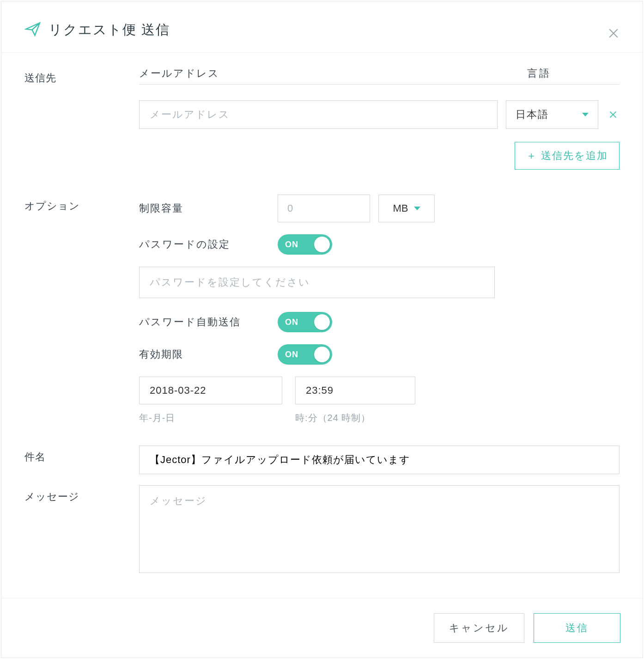  I want to click on password-auto-label: パスワード自動送信, so click(208, 322).